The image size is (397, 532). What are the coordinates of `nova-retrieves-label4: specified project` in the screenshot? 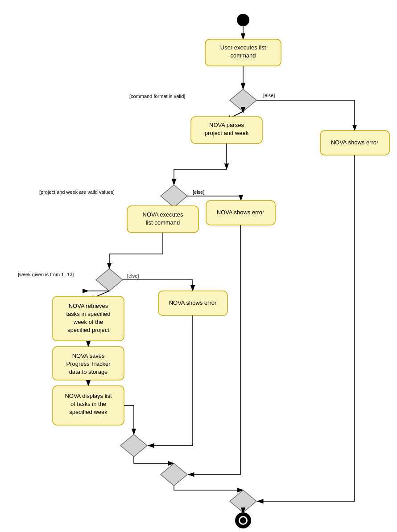 It's located at (88, 330).